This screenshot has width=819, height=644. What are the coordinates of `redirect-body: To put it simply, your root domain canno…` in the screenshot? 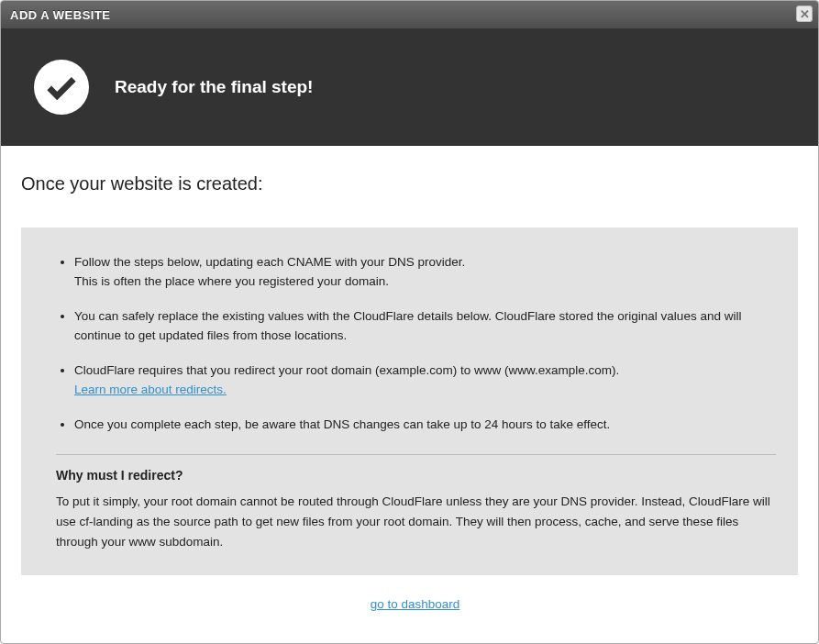 It's located at (416, 521).